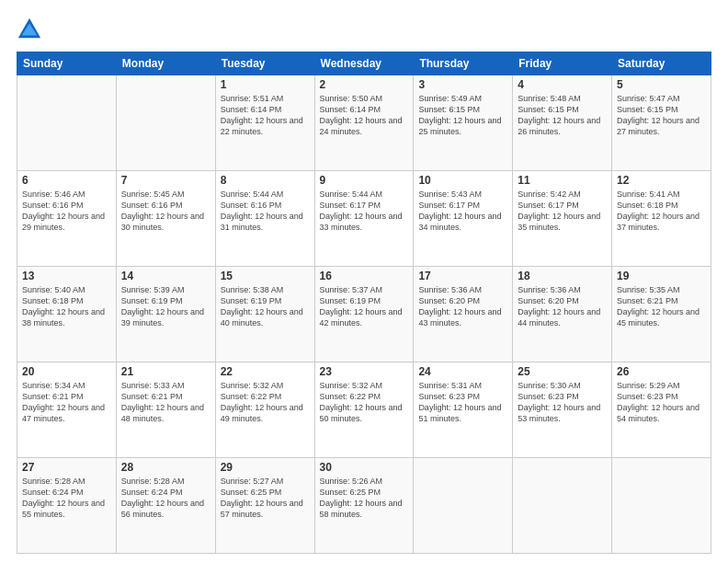 This screenshot has width=728, height=563. I want to click on day-info: Sunrise: 5:28 AMSunset: 6:24 PMDaylight:…, so click(66, 499).